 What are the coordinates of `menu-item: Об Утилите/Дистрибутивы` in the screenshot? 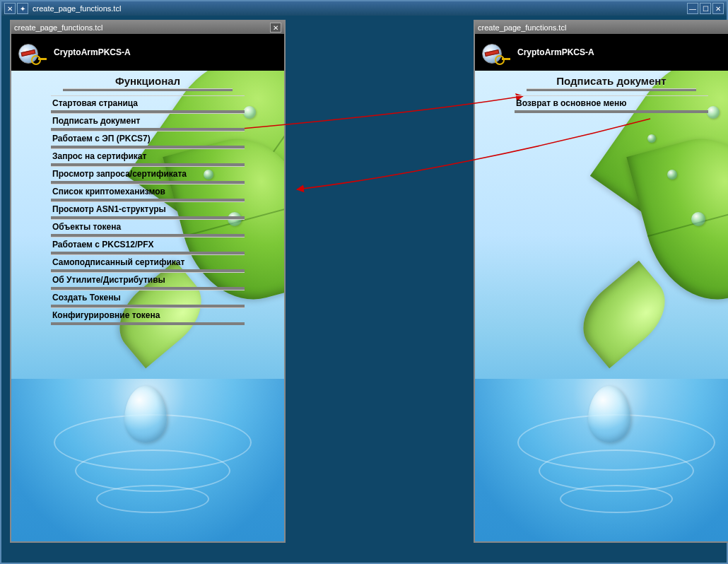 It's located at (148, 281).